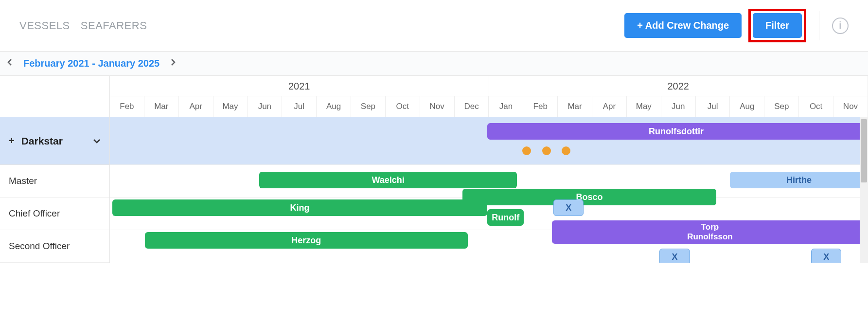 This screenshot has width=868, height=325. I want to click on vertical-scrollbar, so click(864, 190).